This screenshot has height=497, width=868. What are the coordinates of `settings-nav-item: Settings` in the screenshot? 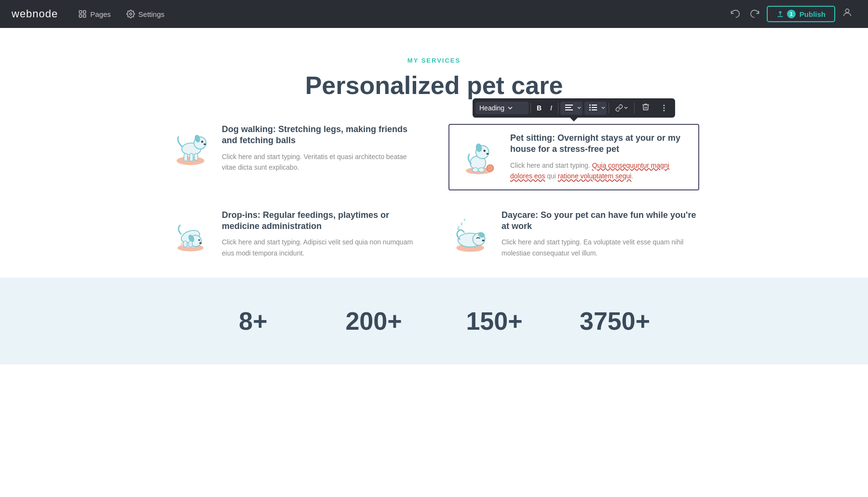 It's located at (146, 14).